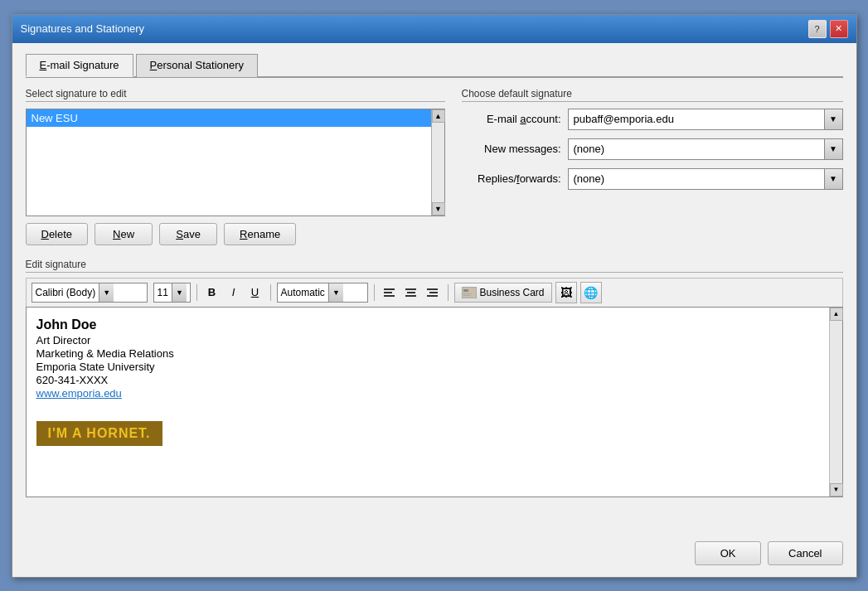  Describe the element at coordinates (56, 264) in the screenshot. I see `edit-signature-label-text: Edit signature` at that location.